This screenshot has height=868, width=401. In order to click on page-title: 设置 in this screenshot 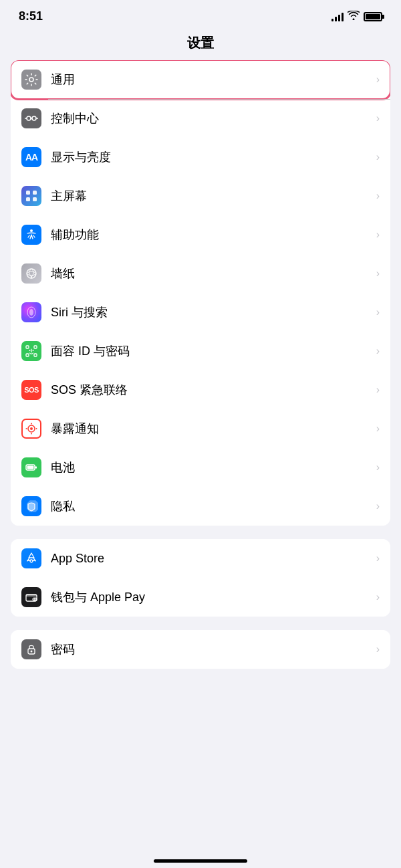, I will do `click(200, 44)`.